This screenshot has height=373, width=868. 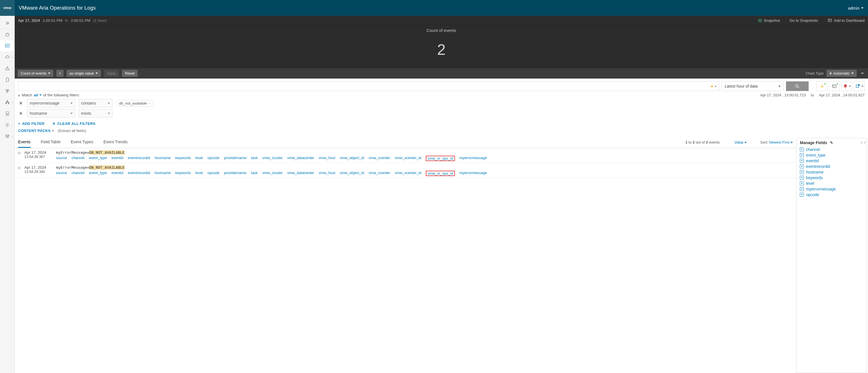 I want to click on field-hostname: +hostname, so click(x=832, y=172).